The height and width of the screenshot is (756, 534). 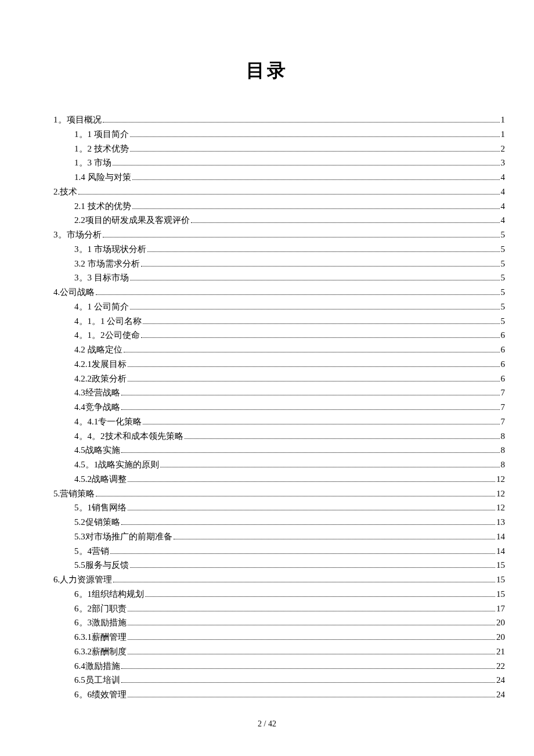 I want to click on toc-entry-label: 3。市场分析, so click(x=78, y=235).